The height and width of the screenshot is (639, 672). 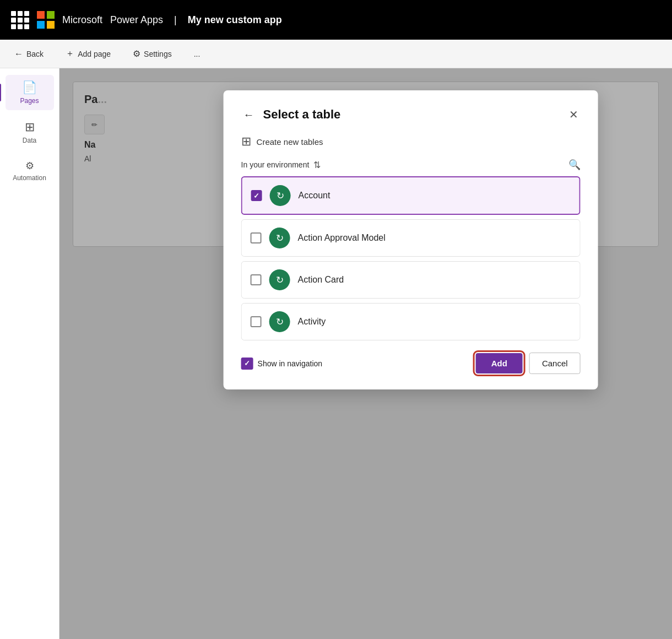 What do you see at coordinates (257, 196) in the screenshot?
I see `checkbox-check-icon: ✓` at bounding box center [257, 196].